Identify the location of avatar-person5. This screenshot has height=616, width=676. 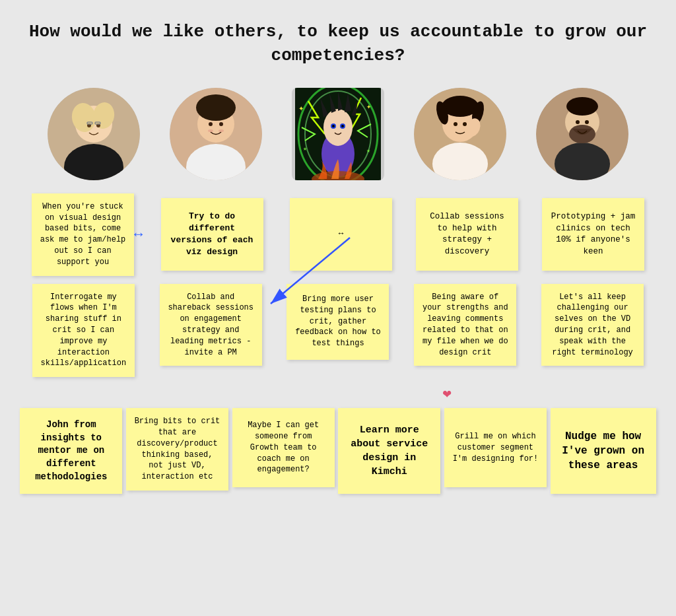
(582, 134).